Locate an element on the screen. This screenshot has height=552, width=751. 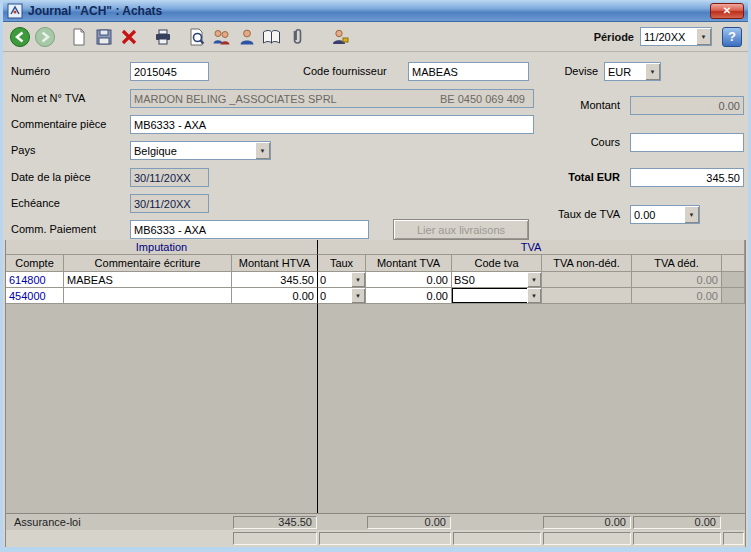
users-icon is located at coordinates (222, 37).